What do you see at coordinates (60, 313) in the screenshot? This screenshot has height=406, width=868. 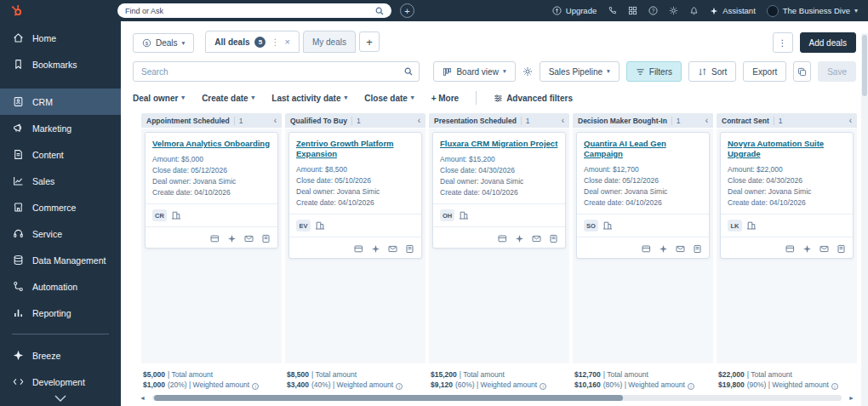 I see `sidebar-item-reporting: Reporting` at bounding box center [60, 313].